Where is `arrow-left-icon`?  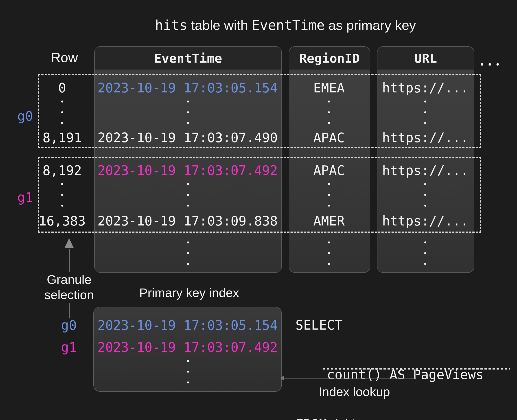
arrow-left-icon is located at coordinates (282, 378).